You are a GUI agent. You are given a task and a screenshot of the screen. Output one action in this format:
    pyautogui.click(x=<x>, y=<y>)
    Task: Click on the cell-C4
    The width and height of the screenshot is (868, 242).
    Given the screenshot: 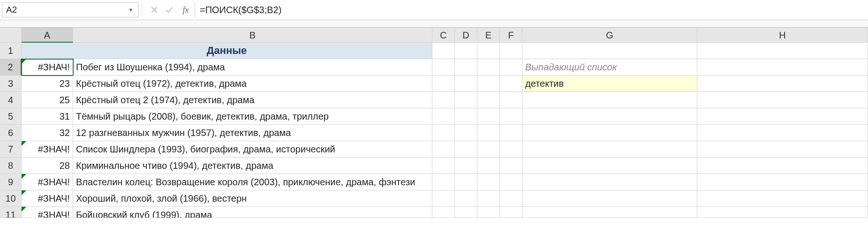 What is the action you would take?
    pyautogui.click(x=444, y=100)
    